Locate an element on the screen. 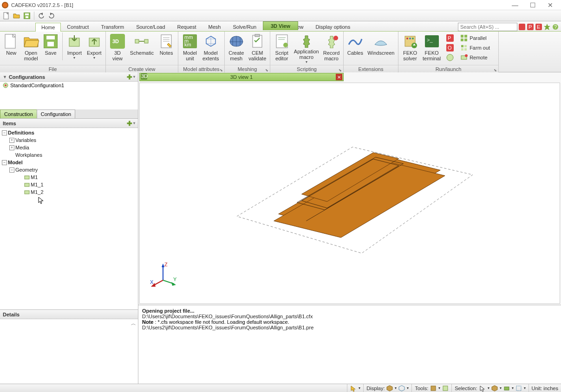 Image resolution: width=561 pixels, height=392 pixels. notes-button: Notes is located at coordinates (166, 49).